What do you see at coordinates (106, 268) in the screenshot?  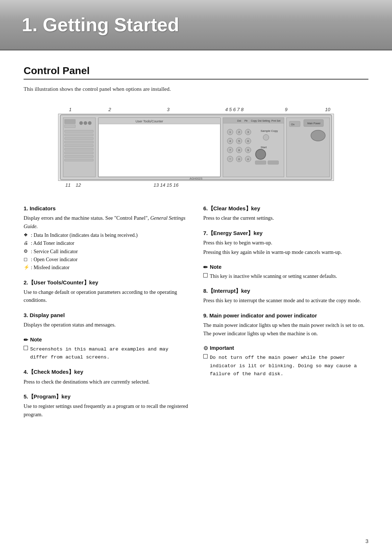 I see `indicator-misfeed: ⚡ : Misfeed indicator` at bounding box center [106, 268].